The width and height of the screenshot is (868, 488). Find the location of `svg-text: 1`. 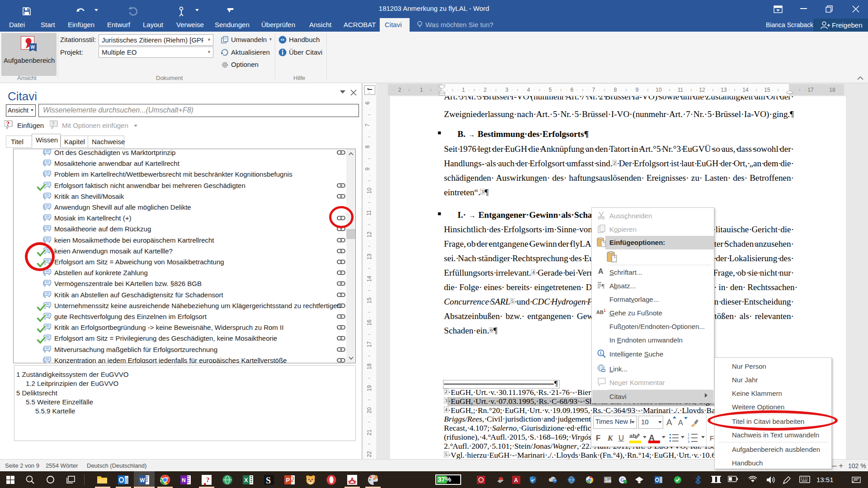

svg-text: 1 is located at coordinates (689, 435).